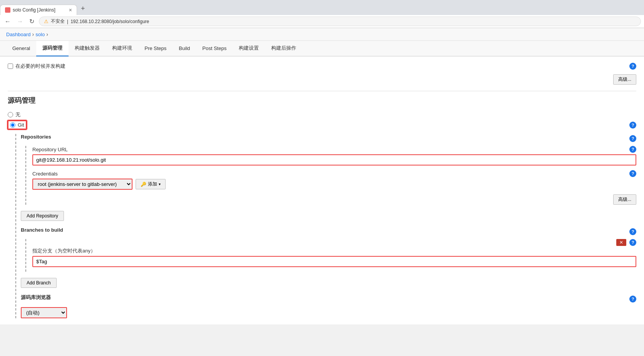 This screenshot has height=356, width=644. Describe the element at coordinates (322, 79) in the screenshot. I see `advanced-btn-row: 高级...` at that location.